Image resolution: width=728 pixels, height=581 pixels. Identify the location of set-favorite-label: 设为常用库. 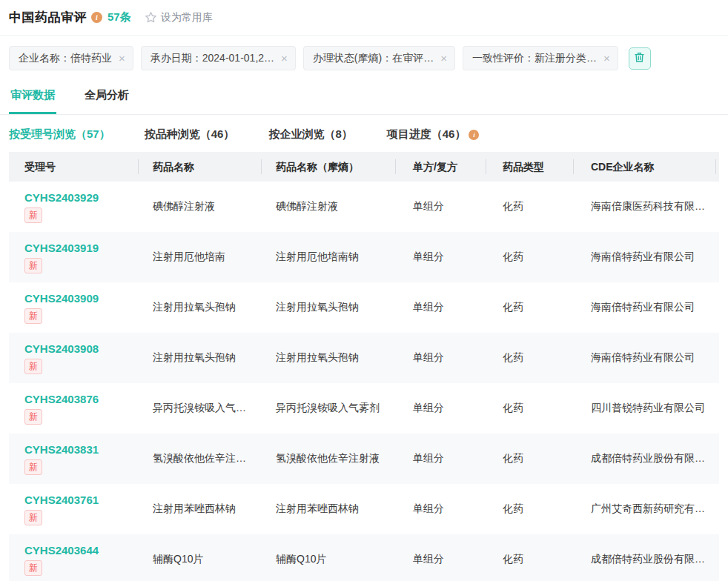
(187, 18).